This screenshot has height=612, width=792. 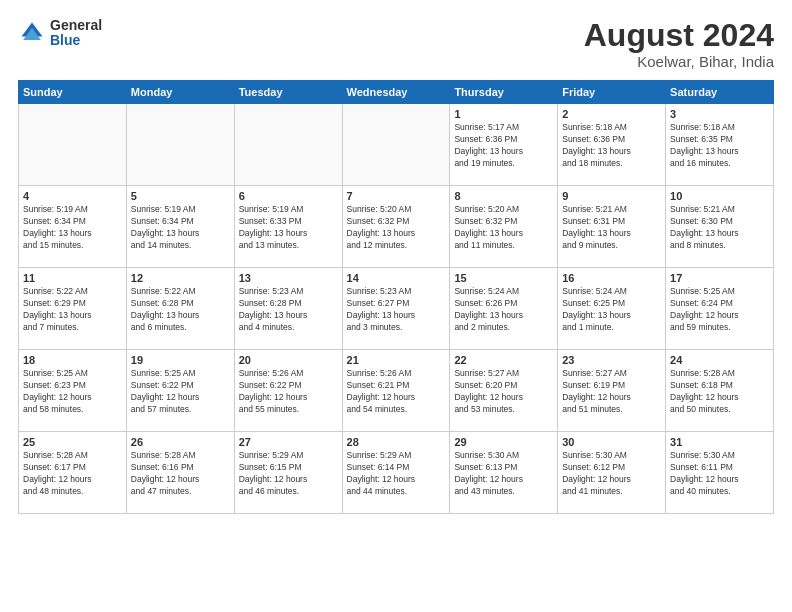 I want to click on day-info: Sunrise: 5:30 AM Sunset: 6:12 PM Dayligh…, so click(x=612, y=474).